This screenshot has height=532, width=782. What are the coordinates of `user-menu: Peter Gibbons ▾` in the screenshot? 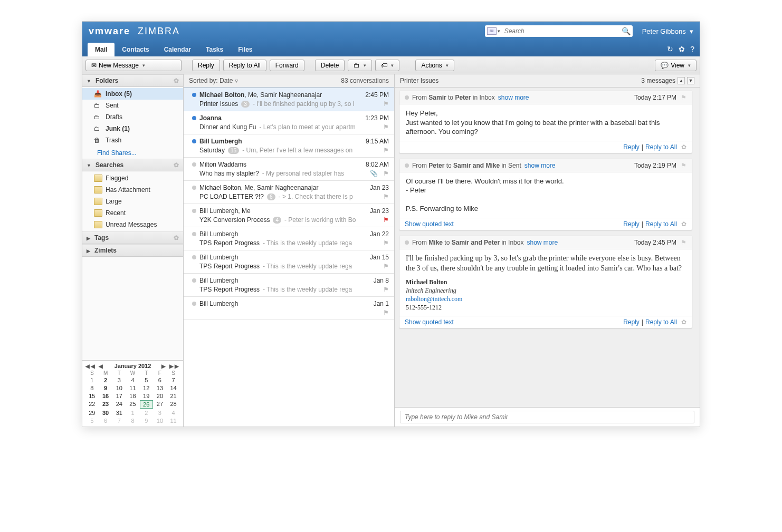 It's located at (668, 32).